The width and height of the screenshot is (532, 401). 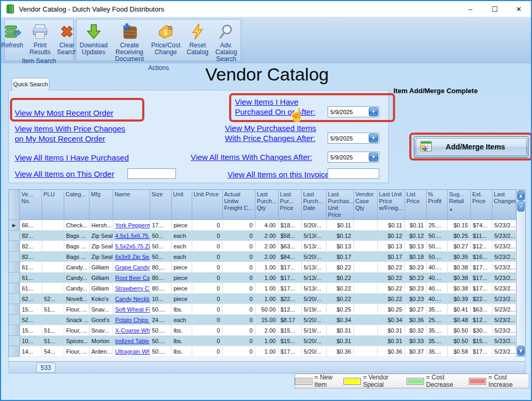 What do you see at coordinates (459, 205) in the screenshot?
I see `column-header: Sug... Retail ▲` at bounding box center [459, 205].